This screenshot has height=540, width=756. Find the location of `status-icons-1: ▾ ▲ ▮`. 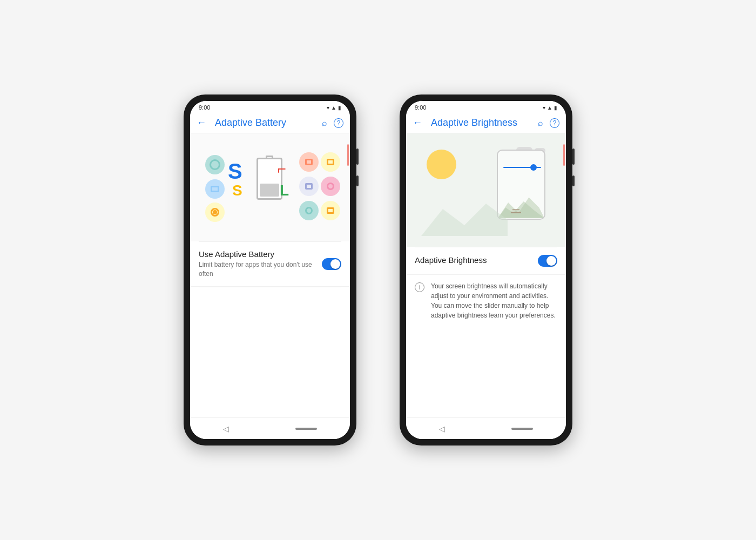

status-icons-1: ▾ ▲ ▮ is located at coordinates (334, 108).